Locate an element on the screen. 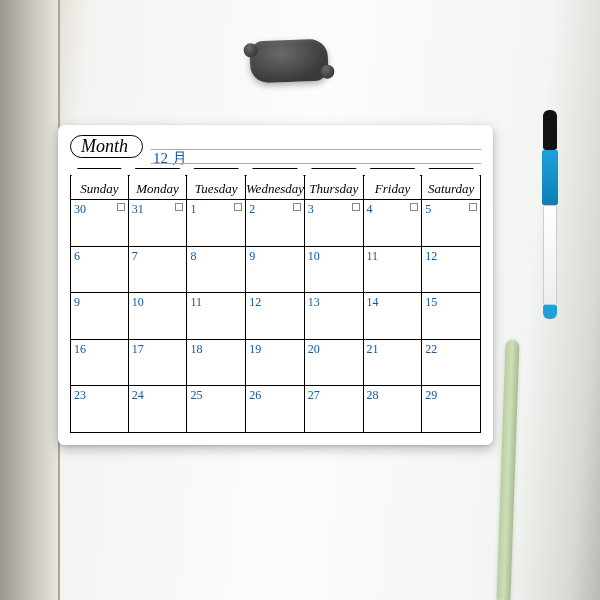 This screenshot has height=600, width=600. weekday-header: Wednesday is located at coordinates (276, 188).